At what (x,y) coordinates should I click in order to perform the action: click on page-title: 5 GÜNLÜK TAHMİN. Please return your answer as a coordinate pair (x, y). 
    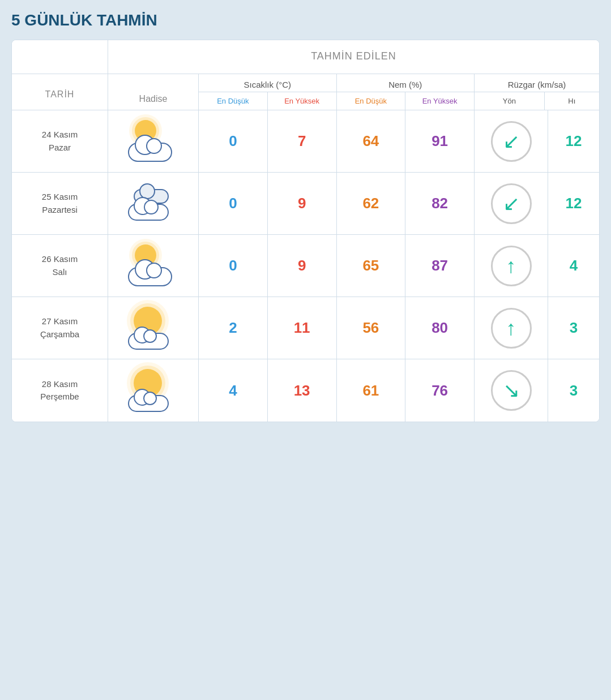
    Looking at the image, I should click on (306, 20).